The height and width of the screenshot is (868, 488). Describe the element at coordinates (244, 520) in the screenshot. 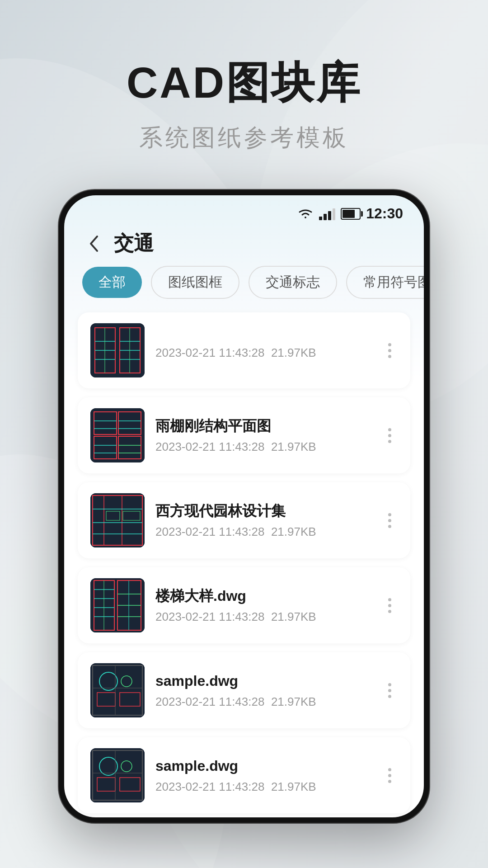

I see `list-item: 西方现代园林设计集 2023-02-21 11:43:28 21.97KB` at that location.